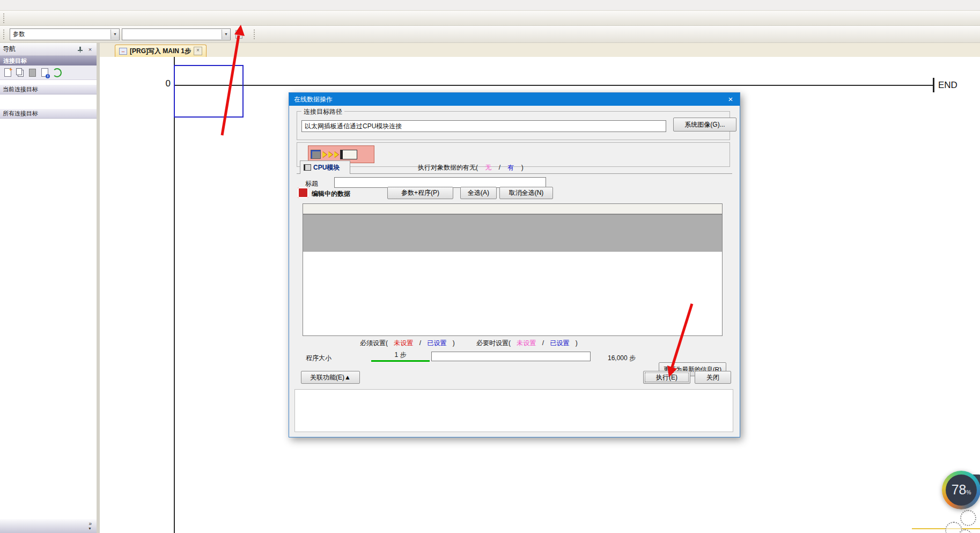 The height and width of the screenshot is (533, 980). Describe the element at coordinates (307, 167) in the screenshot. I see `cpu-module-icon` at that location.